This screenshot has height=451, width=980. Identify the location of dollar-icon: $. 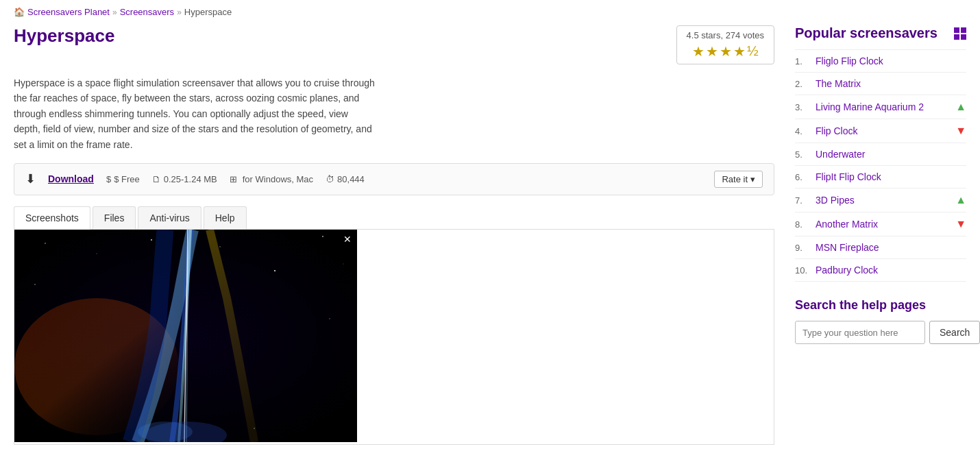
(108, 180).